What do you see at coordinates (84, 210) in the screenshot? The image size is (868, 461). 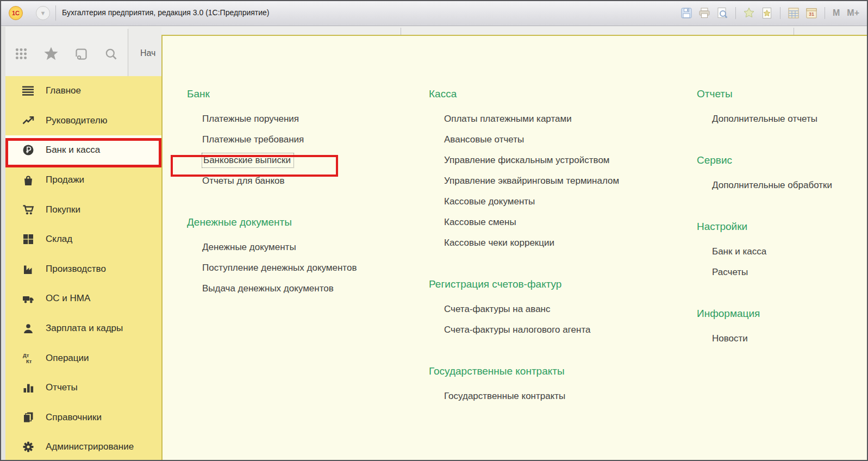 I see `sidebar-item-pokupki: Покупки` at bounding box center [84, 210].